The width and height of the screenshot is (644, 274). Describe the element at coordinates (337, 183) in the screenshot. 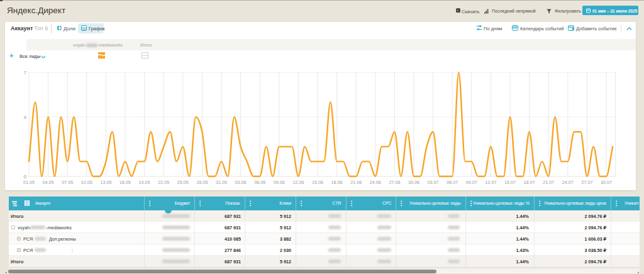

I see `svg-text: 18.06` at that location.